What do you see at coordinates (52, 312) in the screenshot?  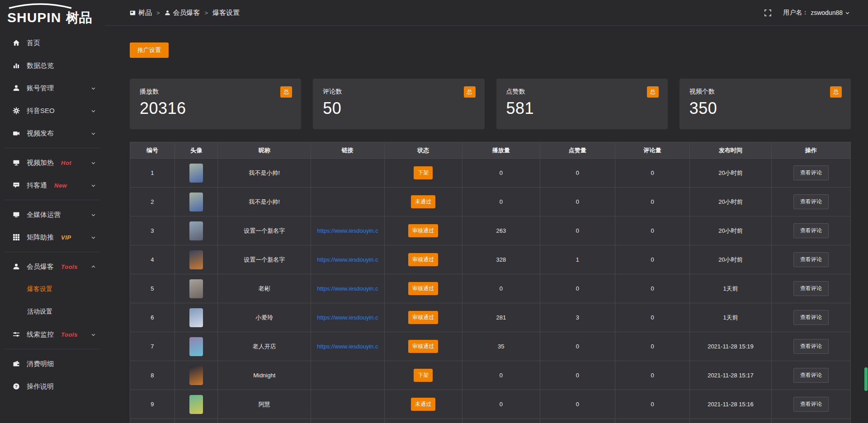 I see `sidebar-item-activity-settings: 活动设置` at bounding box center [52, 312].